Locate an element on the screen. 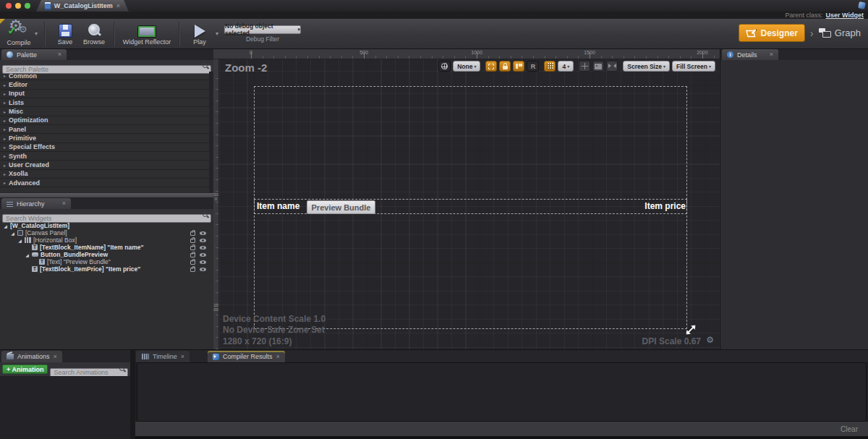  palette-category-common: ▸Common is located at coordinates (104, 76).